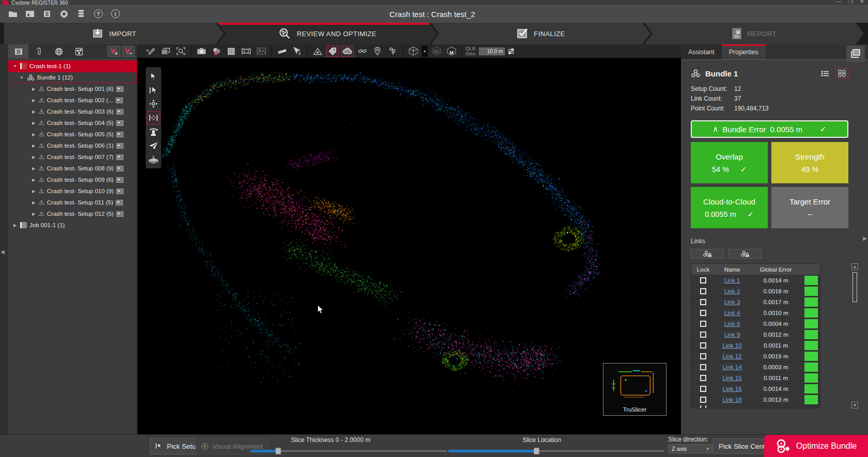 This screenshot has width=868, height=457. Describe the element at coordinates (59, 52) in the screenshot. I see `tab-map` at that location.